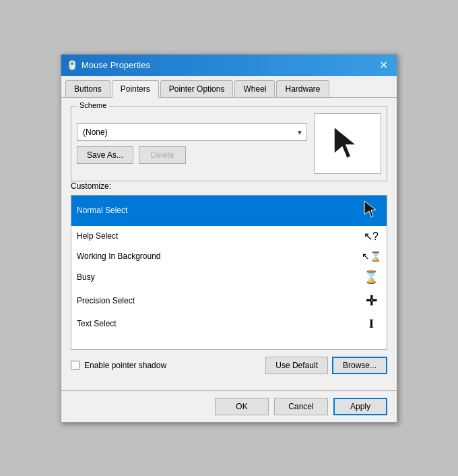 The height and width of the screenshot is (476, 458). I want to click on list-item: Text Select 𝐈, so click(229, 324).